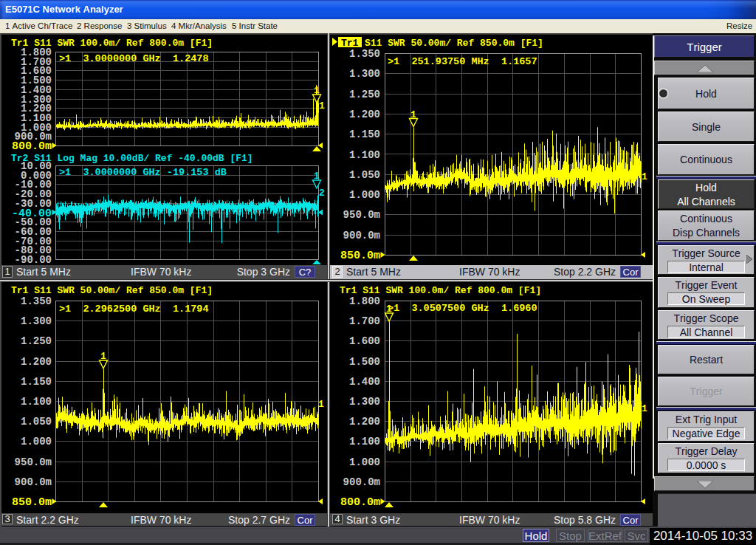 This screenshot has width=756, height=545. What do you see at coordinates (462, 62) in the screenshot?
I see `svg-text: >1 251.93750 MHz 1.1657` at bounding box center [462, 62].